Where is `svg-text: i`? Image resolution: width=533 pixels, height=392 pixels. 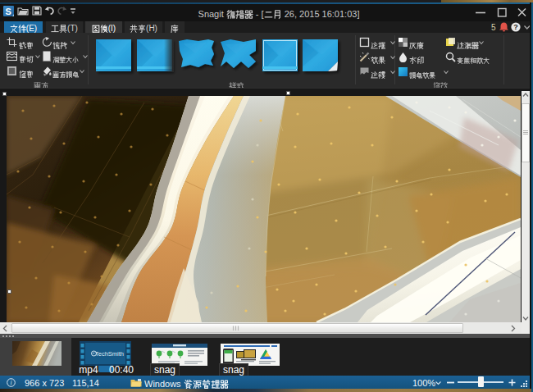 svg-text: i is located at coordinates (11, 382).